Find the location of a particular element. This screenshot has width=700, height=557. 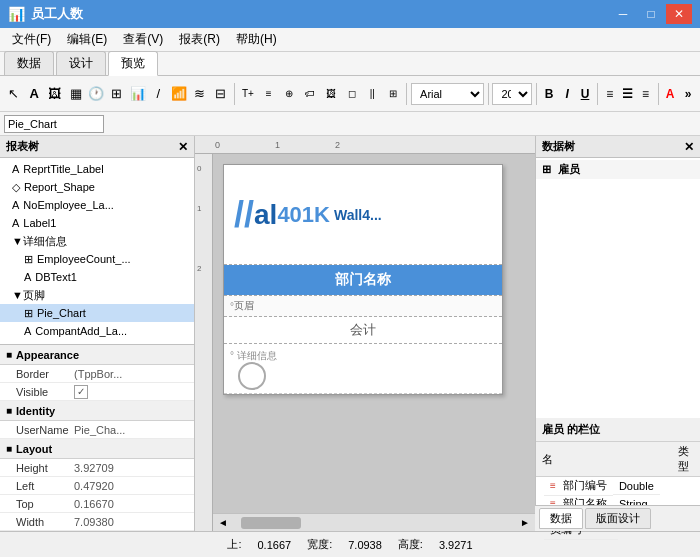

bar-chart-button: 📶 is located at coordinates (180, 94).